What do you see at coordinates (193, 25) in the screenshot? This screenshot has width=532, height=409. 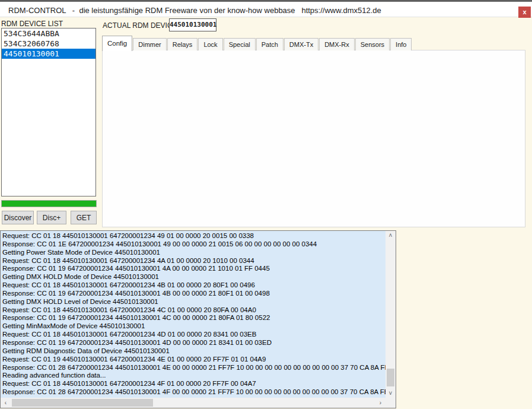 I see `actual-device-value: 445010130001` at bounding box center [193, 25].